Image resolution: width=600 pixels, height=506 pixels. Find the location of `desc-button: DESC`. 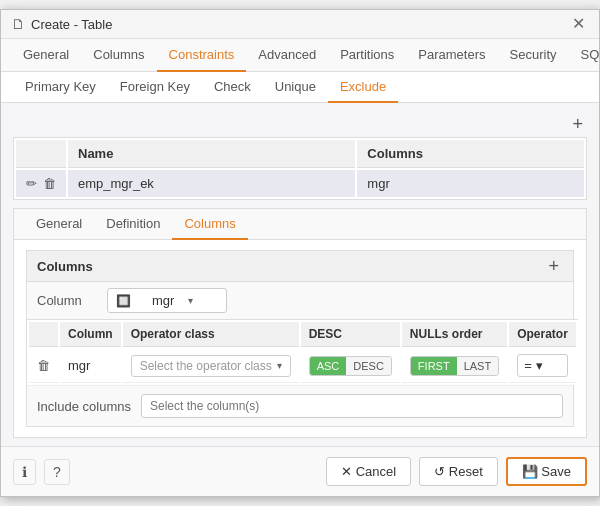

desc-button: DESC is located at coordinates (368, 366).